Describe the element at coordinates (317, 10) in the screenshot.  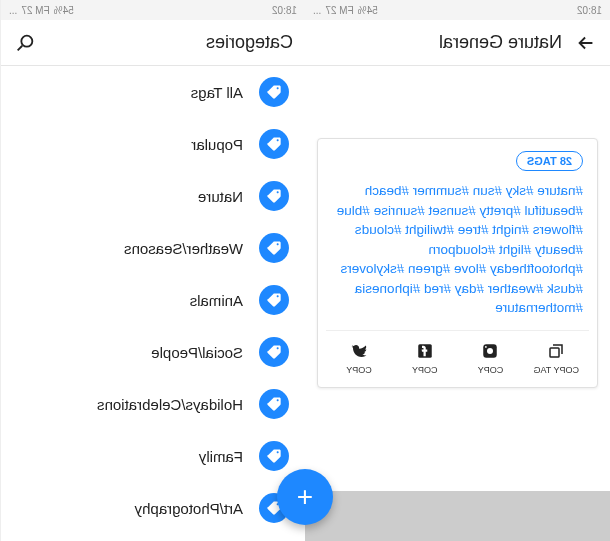
I see `status-dots: ...` at that location.